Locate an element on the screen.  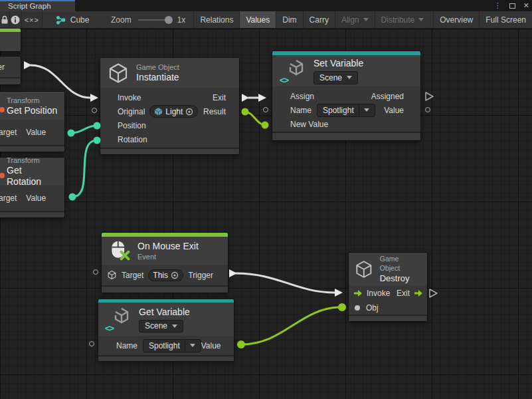
port-newvalue-input is located at coordinates (266, 125).